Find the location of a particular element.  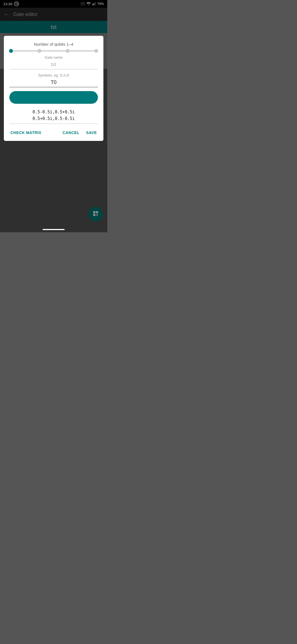

symbols-input is located at coordinates (54, 83).